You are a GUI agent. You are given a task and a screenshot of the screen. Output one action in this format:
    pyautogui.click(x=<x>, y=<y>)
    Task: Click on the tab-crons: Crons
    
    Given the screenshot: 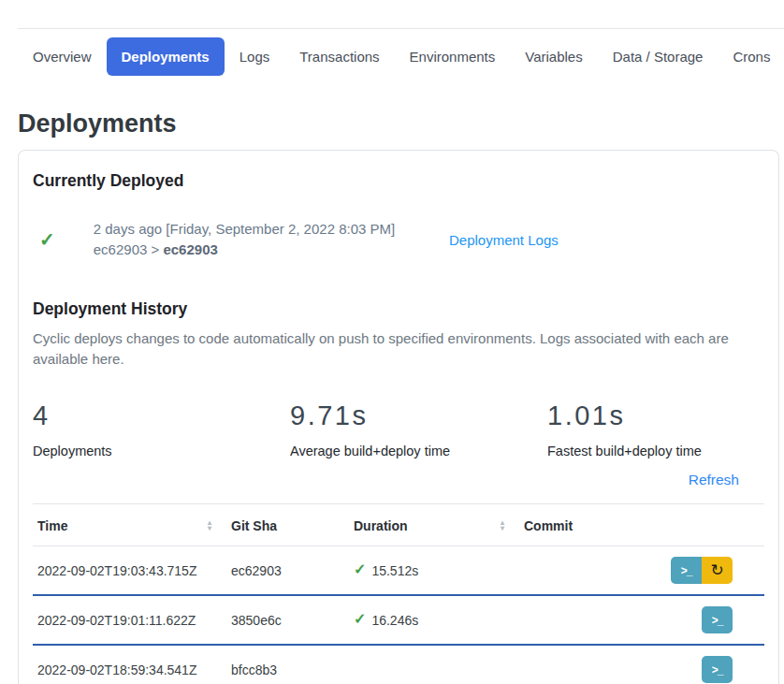 What is the action you would take?
    pyautogui.click(x=750, y=56)
    